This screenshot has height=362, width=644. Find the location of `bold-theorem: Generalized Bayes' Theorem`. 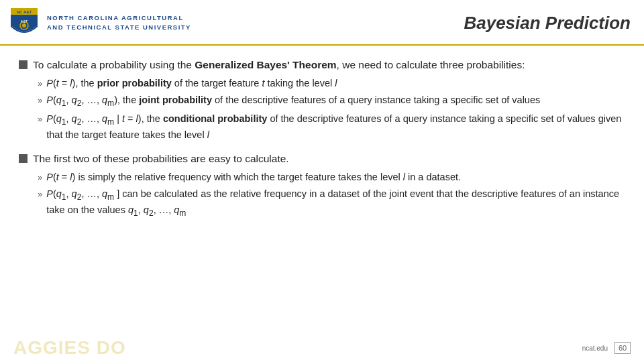

bold-theorem: Generalized Bayes' Theorem is located at coordinates (266, 64).